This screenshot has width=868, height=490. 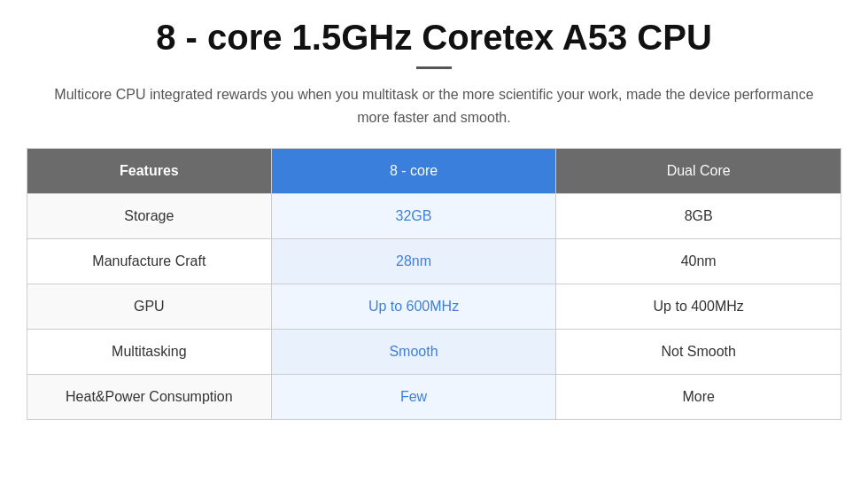 What do you see at coordinates (434, 262) in the screenshot?
I see `table-row: Manufacture Craft28nm40nm` at bounding box center [434, 262].